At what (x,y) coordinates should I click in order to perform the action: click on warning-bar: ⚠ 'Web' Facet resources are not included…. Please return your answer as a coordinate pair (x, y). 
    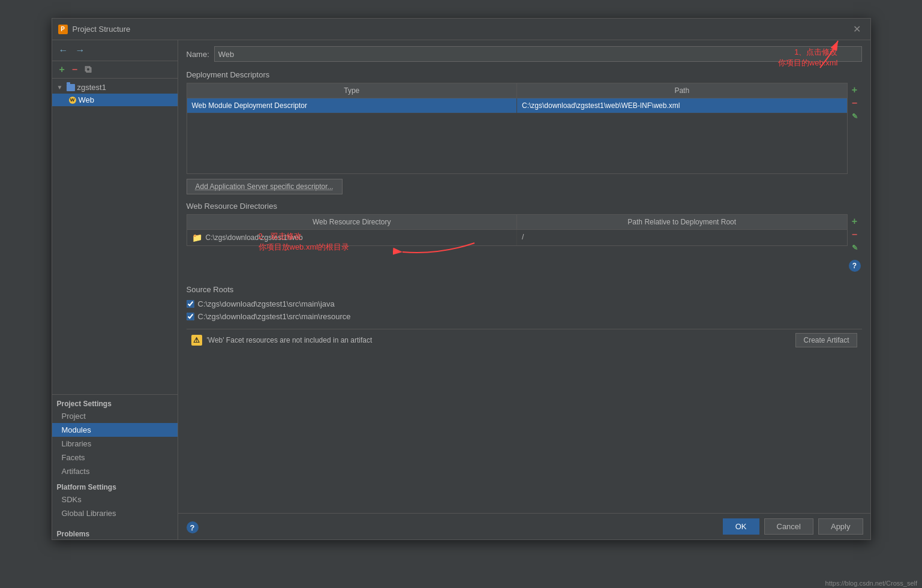
    Looking at the image, I should click on (524, 340).